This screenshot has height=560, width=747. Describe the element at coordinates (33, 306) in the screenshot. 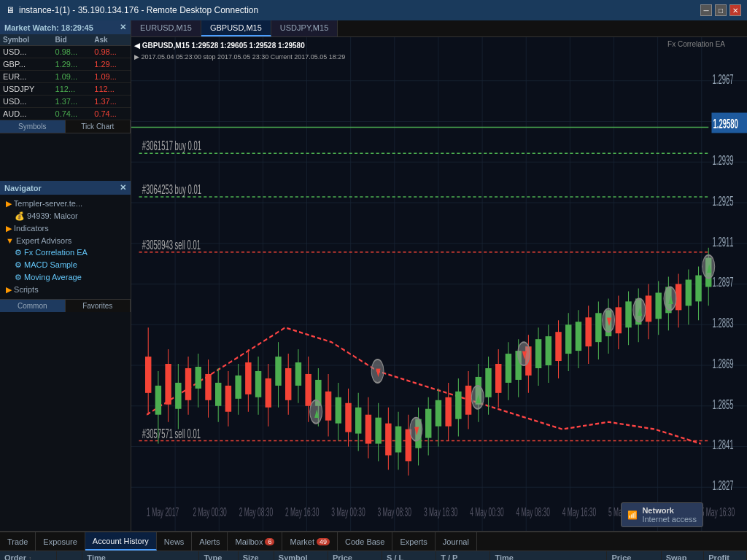

I see `nav-tab-common: Common` at that location.